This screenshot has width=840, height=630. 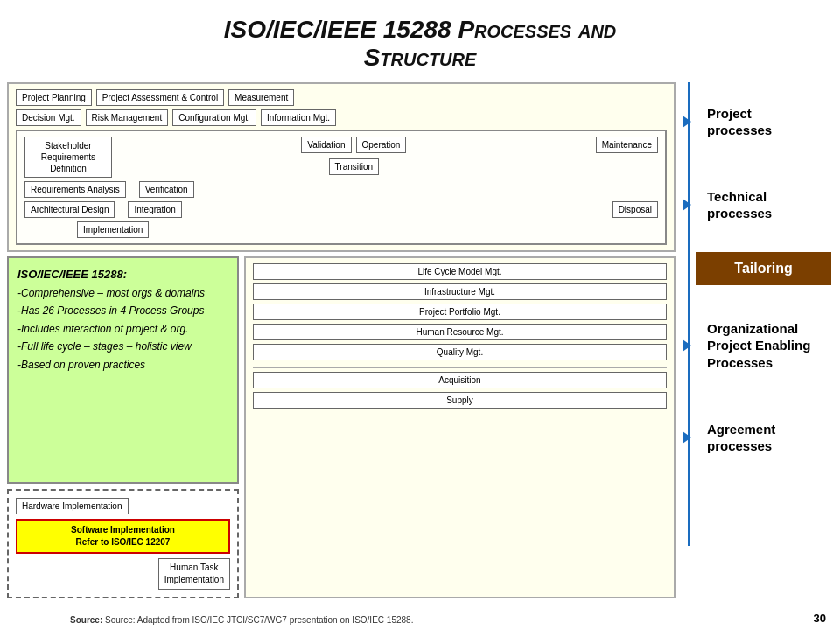 I want to click on info-title: ISO/IEC/IEEE 15288:, so click(x=122, y=275).